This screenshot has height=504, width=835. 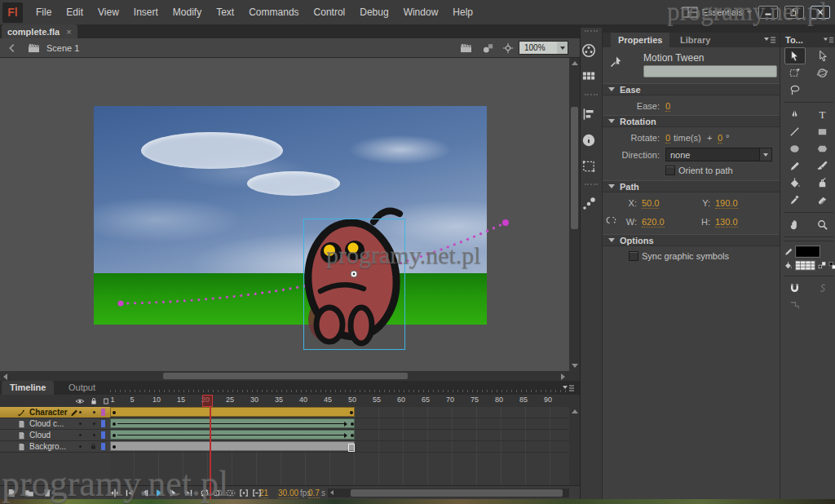 What do you see at coordinates (727, 204) in the screenshot?
I see `y-value: 190.0` at bounding box center [727, 204].